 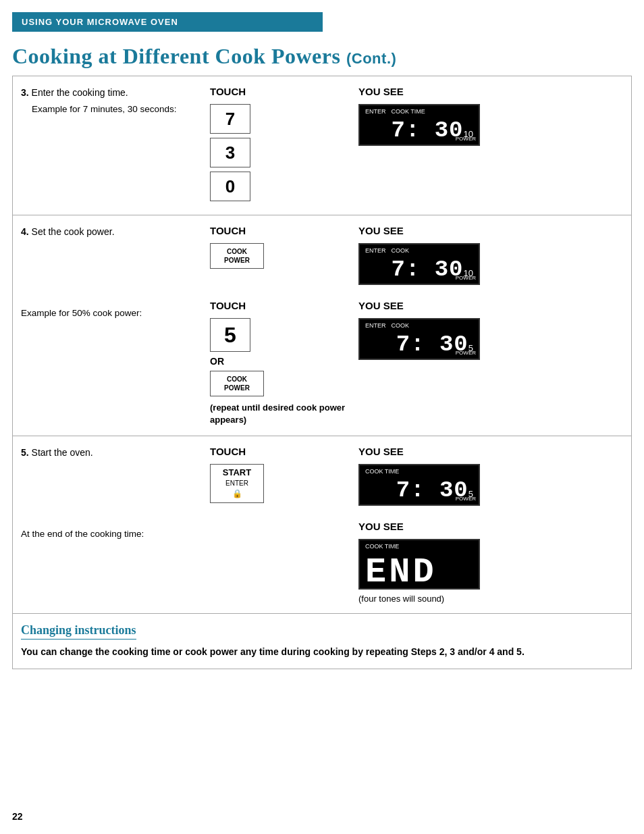 What do you see at coordinates (25, 93) in the screenshot?
I see `step3-number: 3.` at bounding box center [25, 93].